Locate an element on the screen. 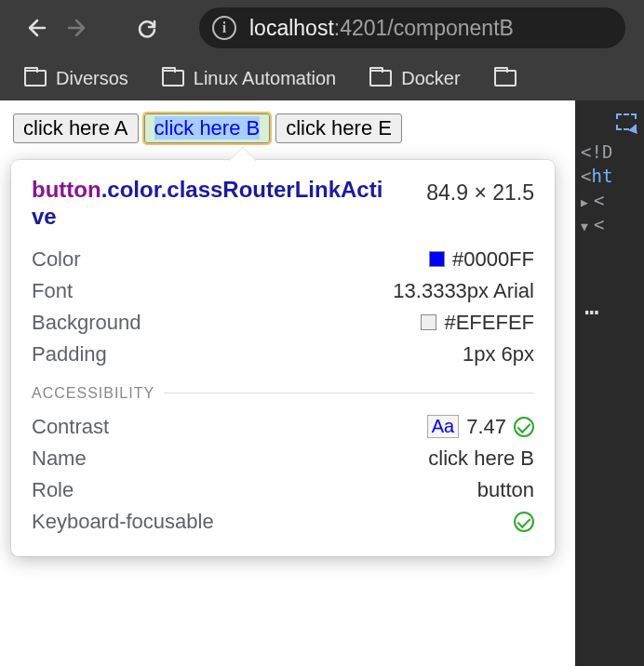 The height and width of the screenshot is (666, 644). button-click-here-e: click here E is located at coordinates (339, 128).